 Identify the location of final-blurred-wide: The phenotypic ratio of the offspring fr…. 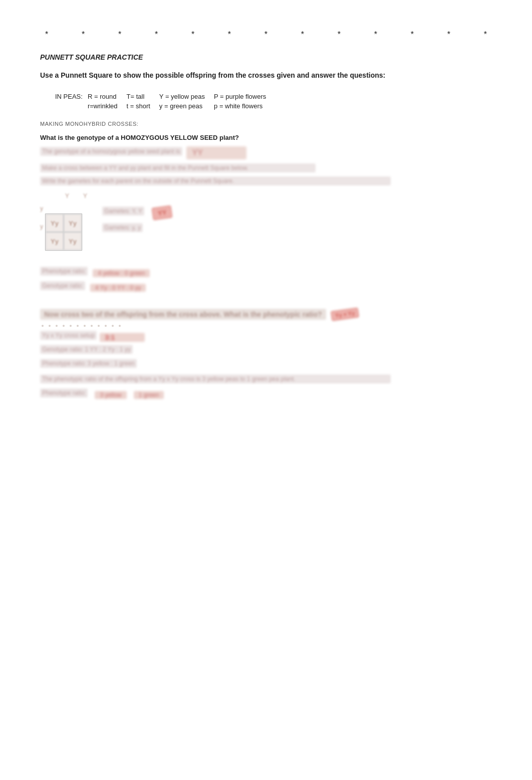
(215, 379).